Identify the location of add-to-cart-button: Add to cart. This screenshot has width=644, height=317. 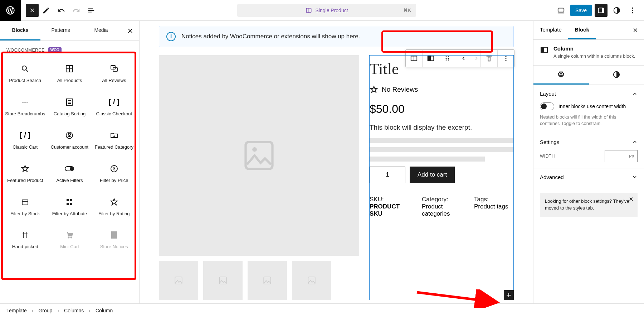
(432, 175).